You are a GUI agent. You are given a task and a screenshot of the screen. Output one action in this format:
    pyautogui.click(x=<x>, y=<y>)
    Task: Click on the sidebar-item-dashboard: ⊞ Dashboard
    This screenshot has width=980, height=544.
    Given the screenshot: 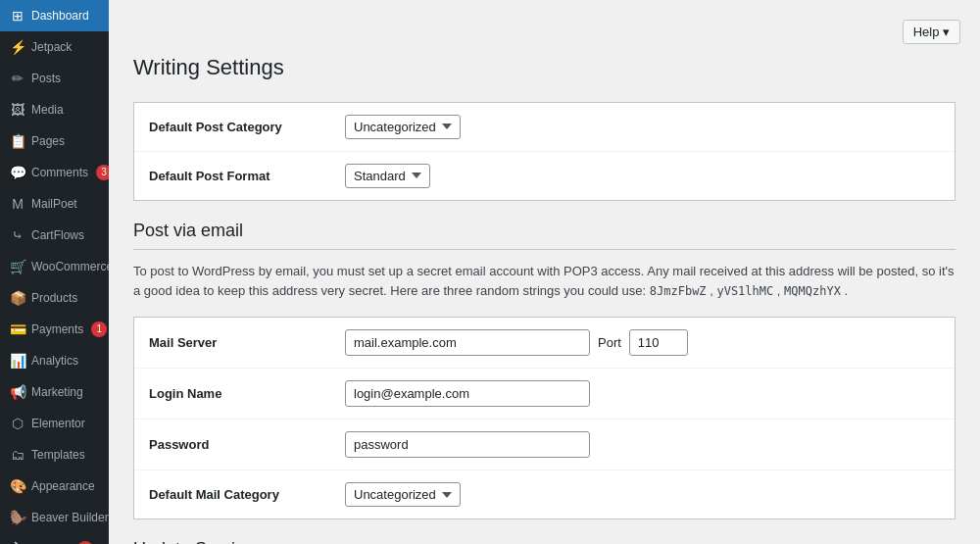 What is the action you would take?
    pyautogui.click(x=55, y=16)
    